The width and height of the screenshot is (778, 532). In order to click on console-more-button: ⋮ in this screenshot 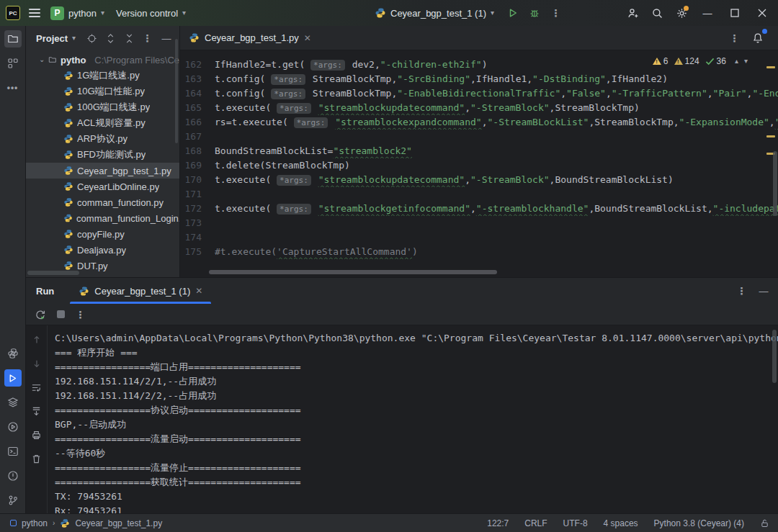, I will do `click(81, 315)`.